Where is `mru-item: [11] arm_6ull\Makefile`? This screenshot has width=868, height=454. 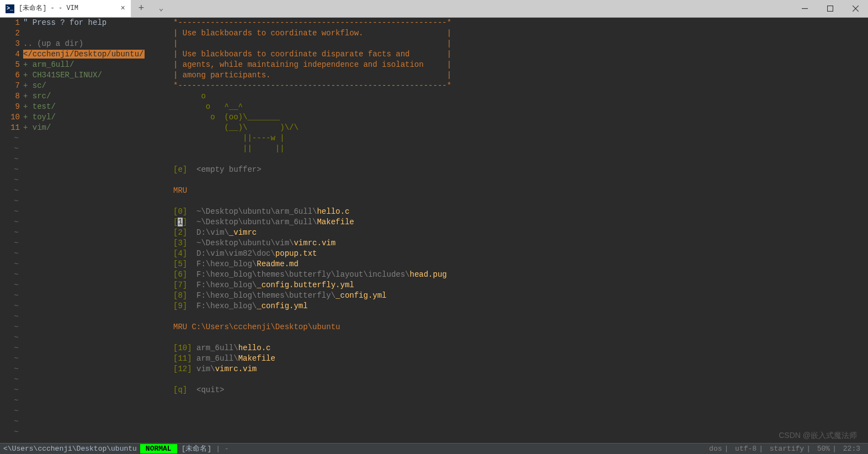
mru-item: [11] arm_6ull\Makefile is located at coordinates (312, 359).